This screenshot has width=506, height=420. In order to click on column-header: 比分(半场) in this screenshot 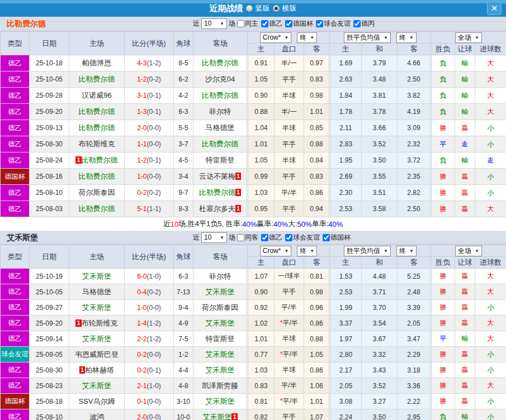, I will do `click(149, 44)`.